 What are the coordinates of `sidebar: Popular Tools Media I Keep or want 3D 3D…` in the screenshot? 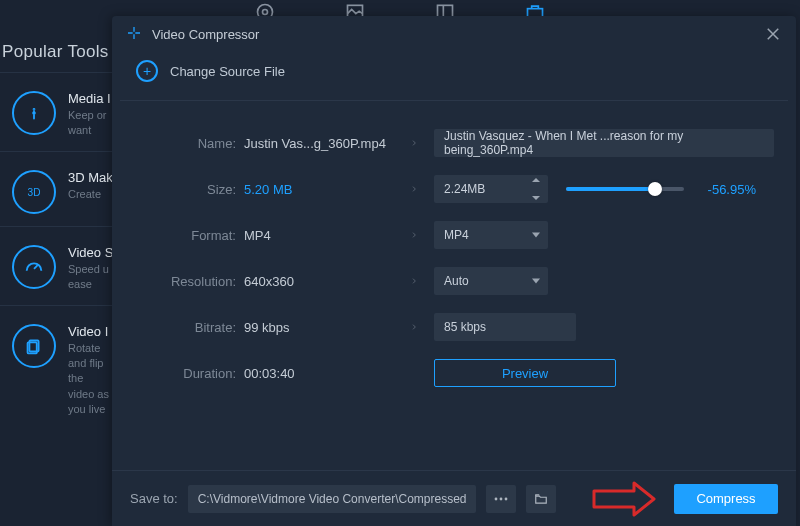 It's located at (56, 277).